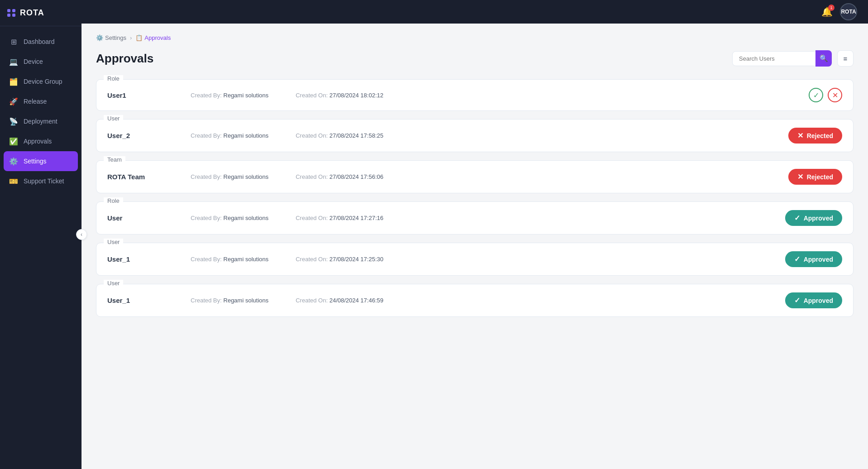 The image size is (868, 469). I want to click on approval-actions: ✓ ✕, so click(825, 95).